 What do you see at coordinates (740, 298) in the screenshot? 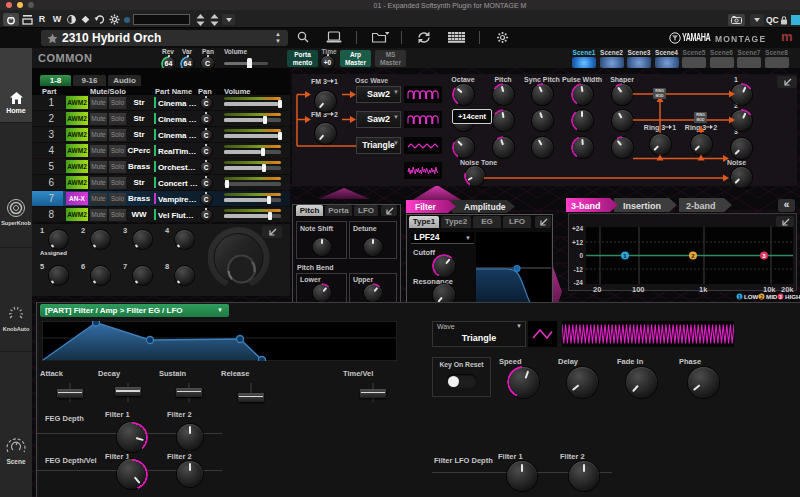
I see `svg-text: 1` at bounding box center [740, 298].